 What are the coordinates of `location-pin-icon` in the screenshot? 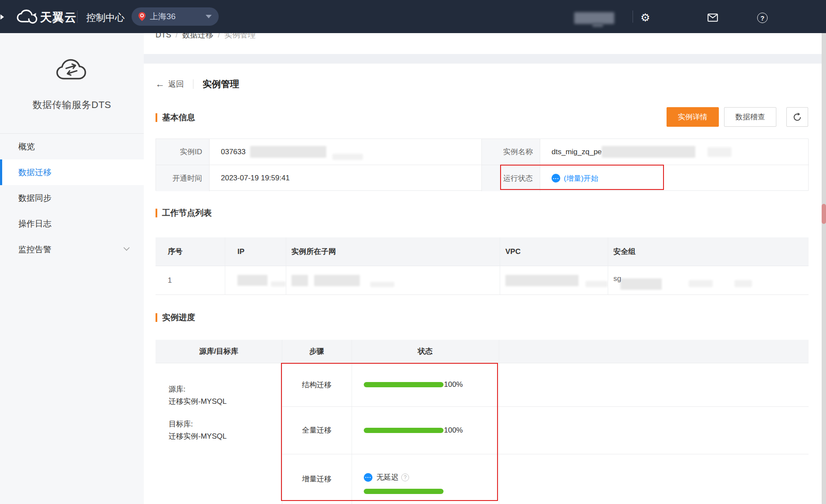 It's located at (142, 17).